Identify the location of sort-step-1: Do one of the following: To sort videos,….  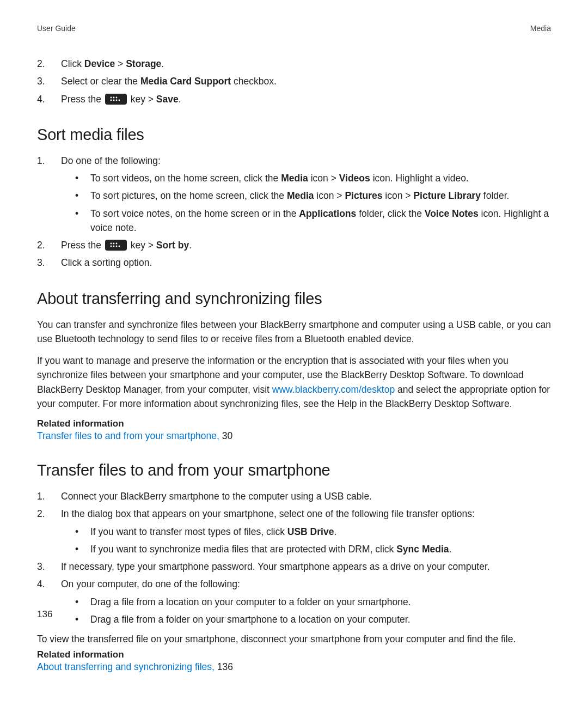
(294, 194).